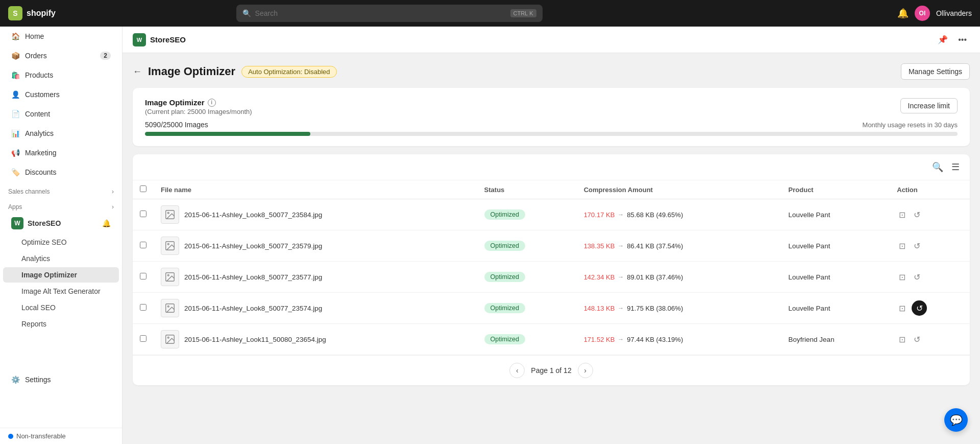 The height and width of the screenshot is (444, 980). I want to click on table-row: 2015-06-11-Ashley_Look8_50077_23574.jpg …, so click(551, 309).